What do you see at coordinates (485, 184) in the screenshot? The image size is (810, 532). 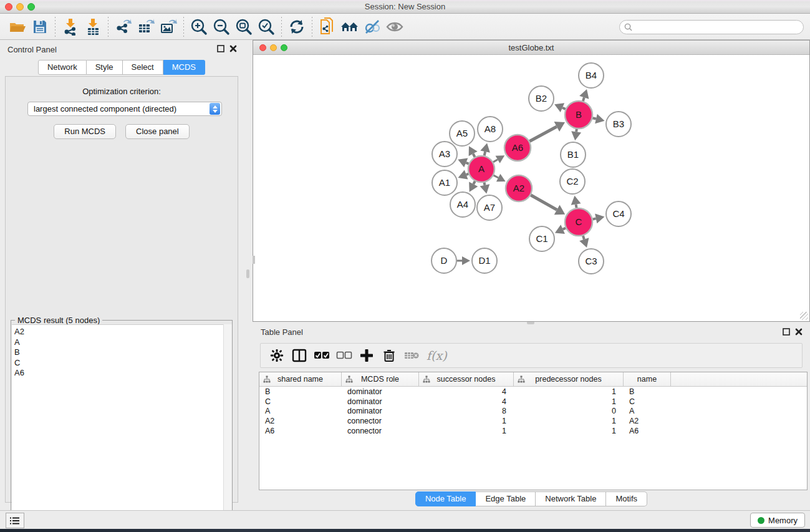 I see `edge-A-A7` at bounding box center [485, 184].